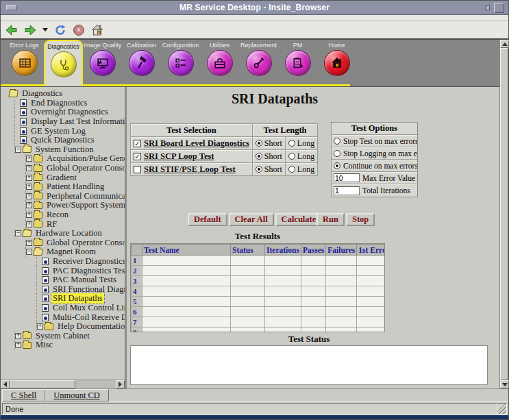 The image size is (509, 420). What do you see at coordinates (77, 395) in the screenshot?
I see `unmount-cd-button: Unmount CD` at bounding box center [77, 395].